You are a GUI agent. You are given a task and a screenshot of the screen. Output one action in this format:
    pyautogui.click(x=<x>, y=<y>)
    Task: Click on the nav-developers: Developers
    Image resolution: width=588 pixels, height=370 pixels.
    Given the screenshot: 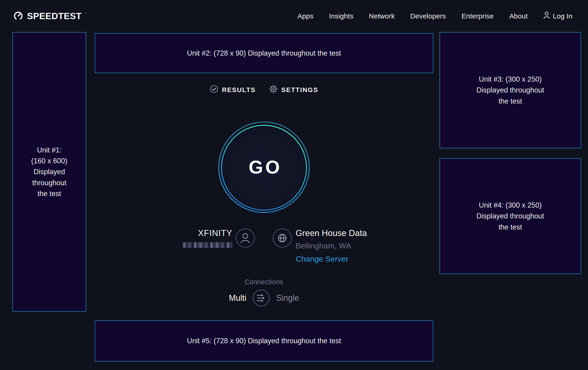 What is the action you would take?
    pyautogui.click(x=428, y=16)
    